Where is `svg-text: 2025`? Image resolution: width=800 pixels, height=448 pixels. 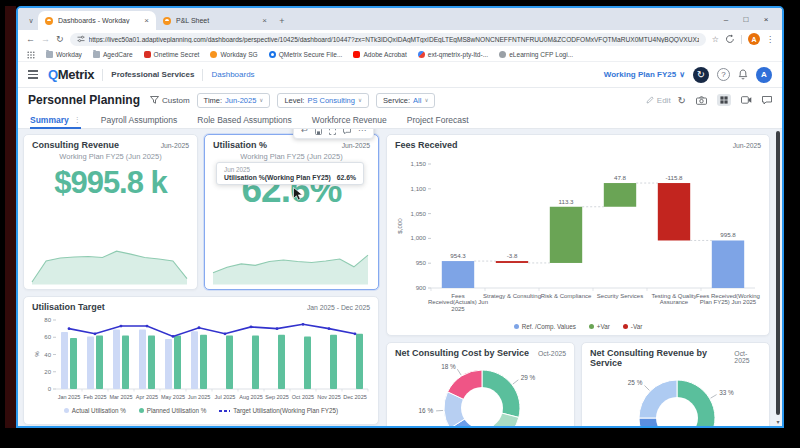 svg-text: 2025 is located at coordinates (458, 309).